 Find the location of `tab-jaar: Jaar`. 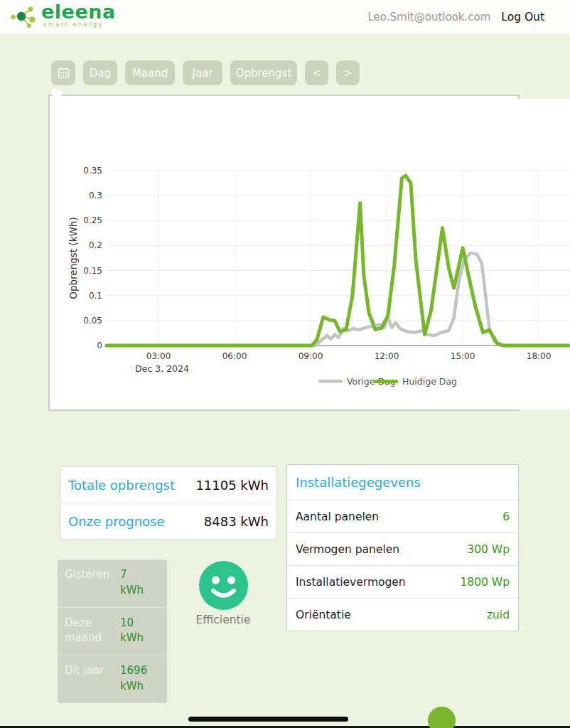

tab-jaar: Jaar is located at coordinates (203, 73).